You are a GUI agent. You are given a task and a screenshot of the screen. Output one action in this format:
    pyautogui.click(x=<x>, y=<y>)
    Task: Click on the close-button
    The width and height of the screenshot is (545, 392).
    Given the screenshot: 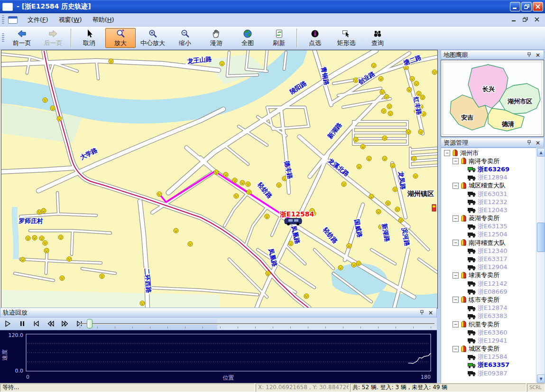 What is the action you would take?
    pyautogui.click(x=538, y=7)
    